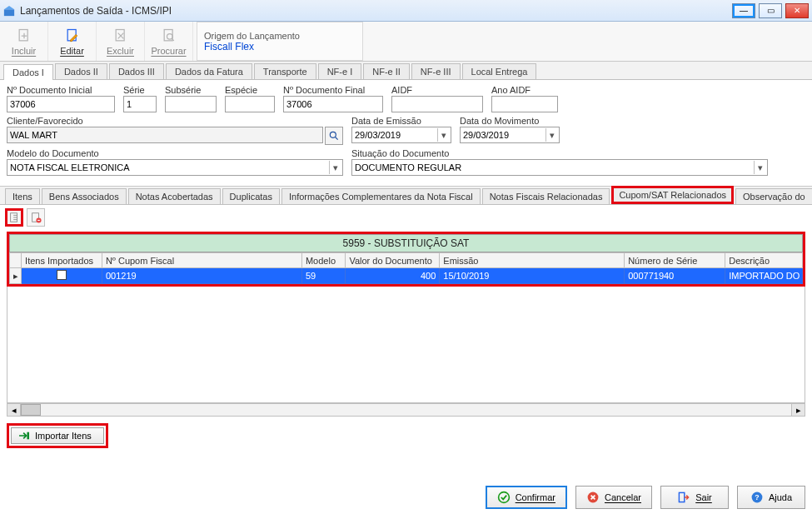 Image resolution: width=812 pixels, height=514 pixels. What do you see at coordinates (381, 197) in the screenshot?
I see `tab-info-complementares: Informações Complementares da Nota Fisca…` at bounding box center [381, 197].